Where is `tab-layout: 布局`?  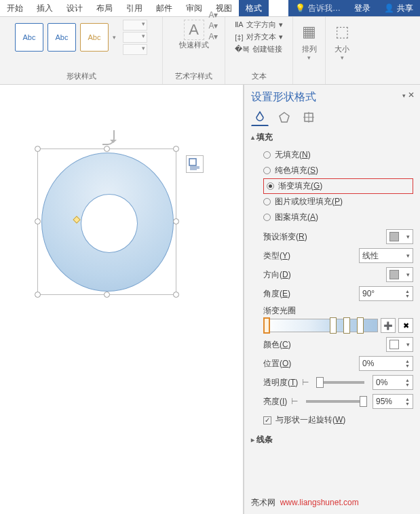 tab-layout: 布局 is located at coordinates (104, 8).